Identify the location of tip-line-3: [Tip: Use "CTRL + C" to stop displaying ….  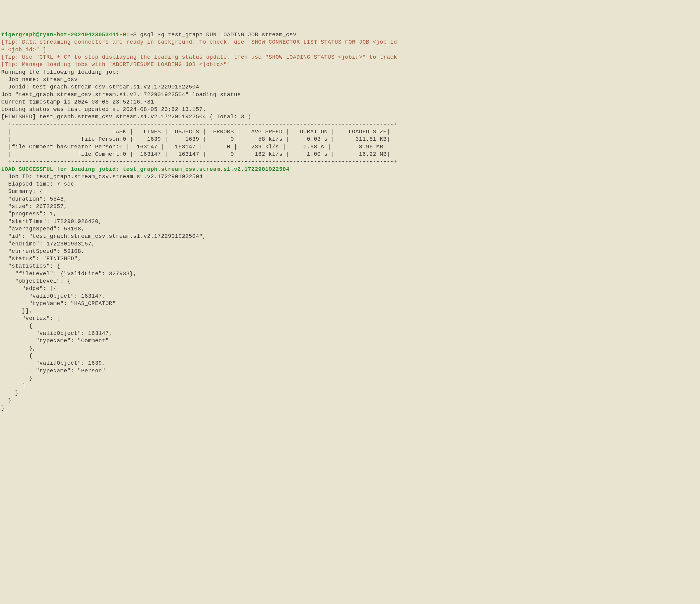
(199, 57).